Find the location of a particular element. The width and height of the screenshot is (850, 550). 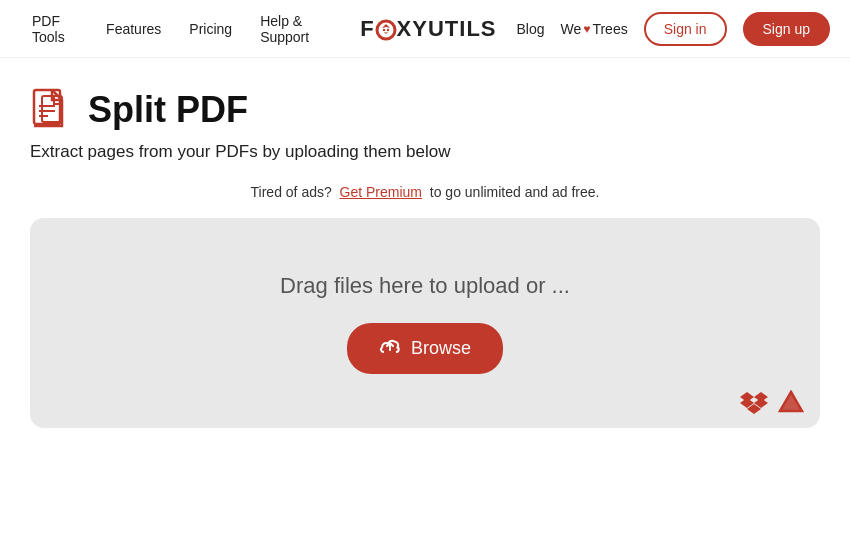

signup-button: Sign up is located at coordinates (786, 29).